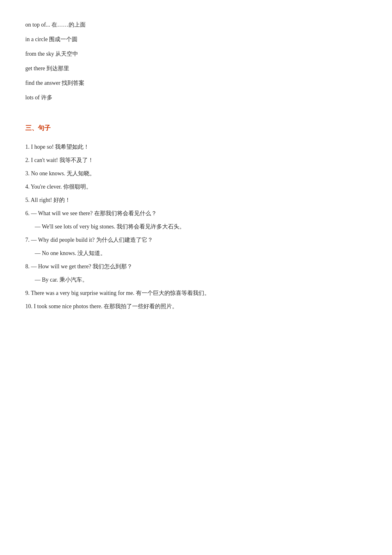  Describe the element at coordinates (196, 240) in the screenshot. I see `sentence-line-7a: 7. — Why did people build it? 为什么人们建造了它？` at that location.